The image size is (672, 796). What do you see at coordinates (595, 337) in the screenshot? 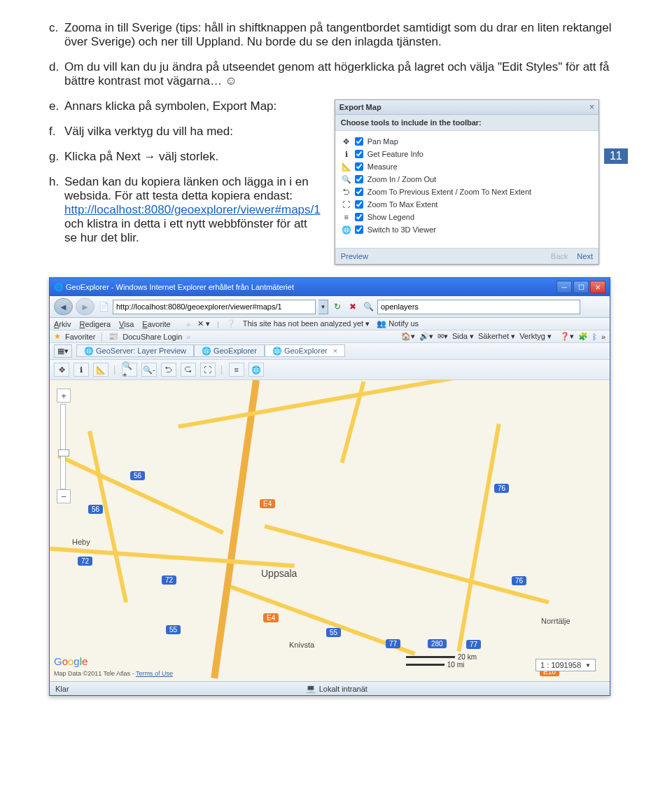
I see `bluetooth-icon: ᛒ` at bounding box center [595, 337].